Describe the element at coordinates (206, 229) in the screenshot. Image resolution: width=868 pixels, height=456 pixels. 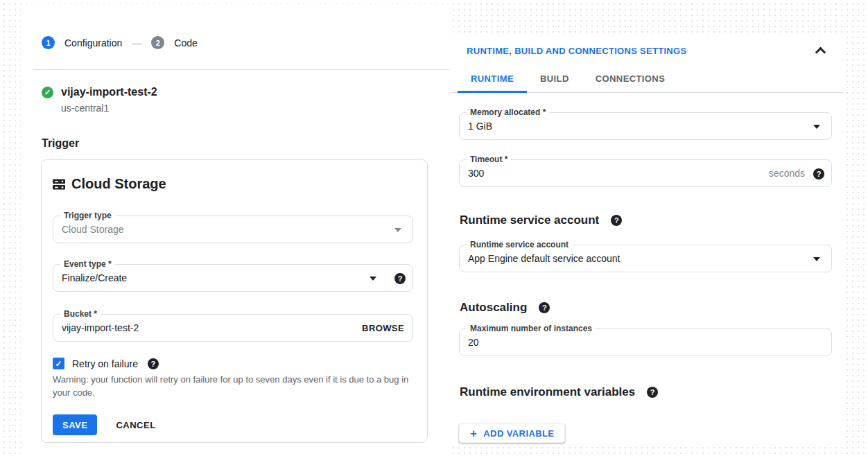
I see `trigger-type-value: Cloud Storage` at that location.